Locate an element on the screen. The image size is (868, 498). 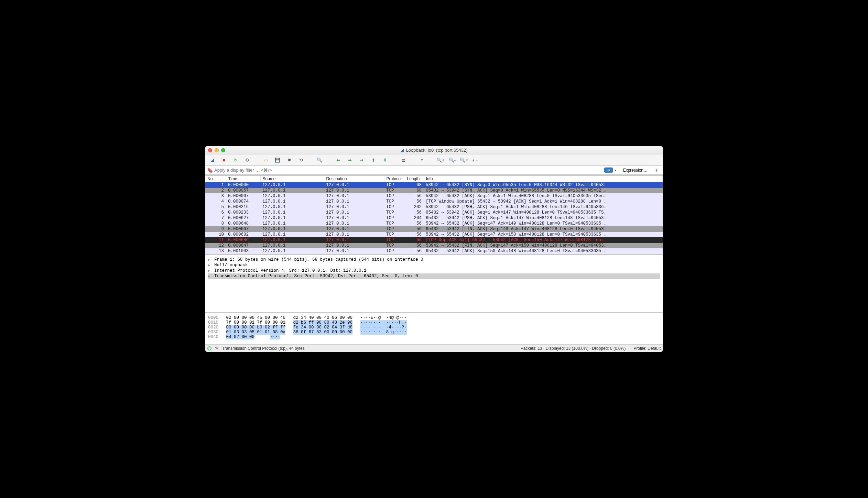
wireshark-logo-icon: ◢ is located at coordinates (212, 160).